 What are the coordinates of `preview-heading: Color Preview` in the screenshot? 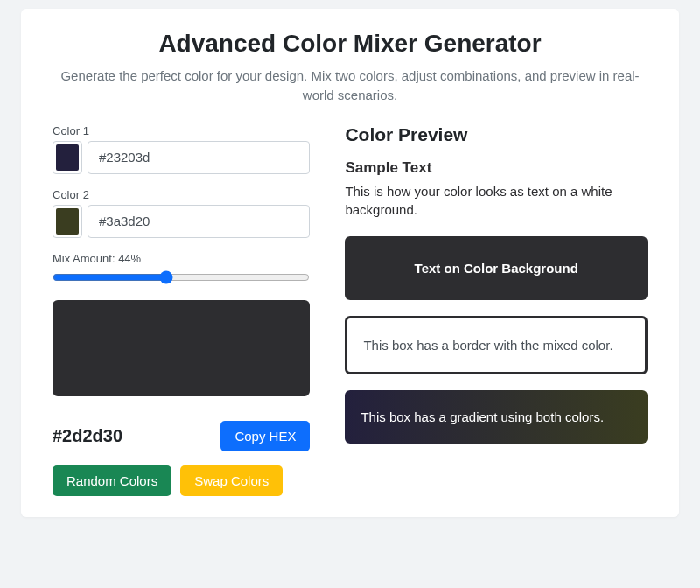 It's located at (496, 135).